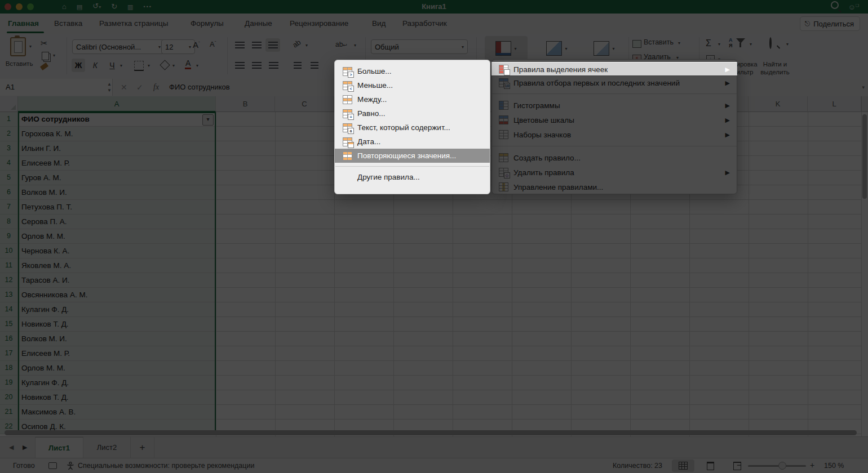  I want to click on format-as-table-button: ▾, so click(557, 48).